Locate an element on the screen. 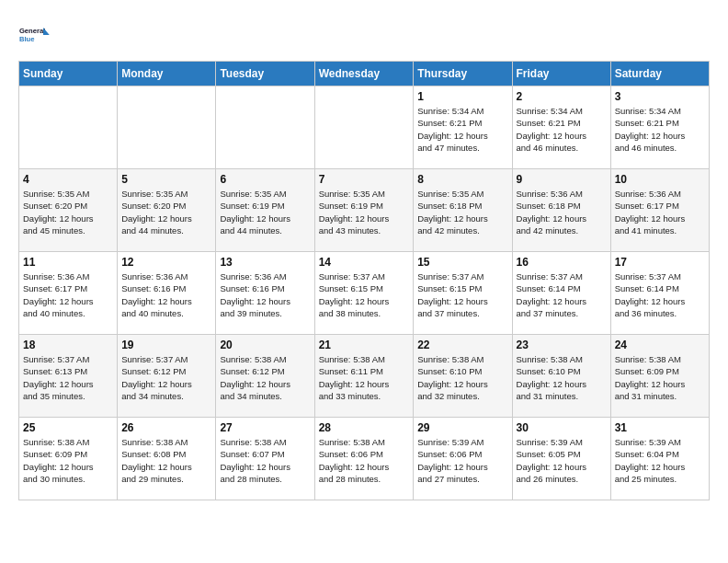 The width and height of the screenshot is (728, 563). day-info: Sunrise: 5:39 AM Sunset: 6:05 PM Dayligh… is located at coordinates (562, 460).